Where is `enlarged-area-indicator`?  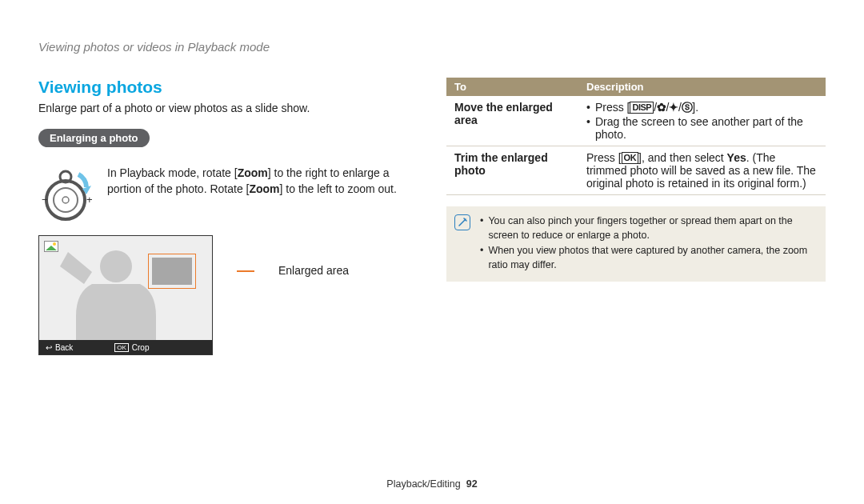
enlarged-area-indicator is located at coordinates (172, 271).